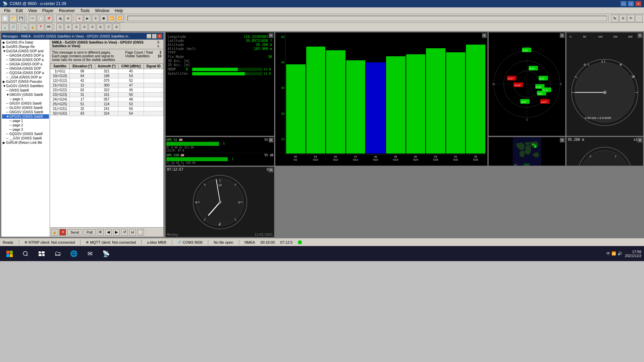 The image size is (644, 362). What do you see at coordinates (25, 103) in the screenshot?
I see `tree-gigsv: ─GIGSV (GNSS Satelli` at bounding box center [25, 103].